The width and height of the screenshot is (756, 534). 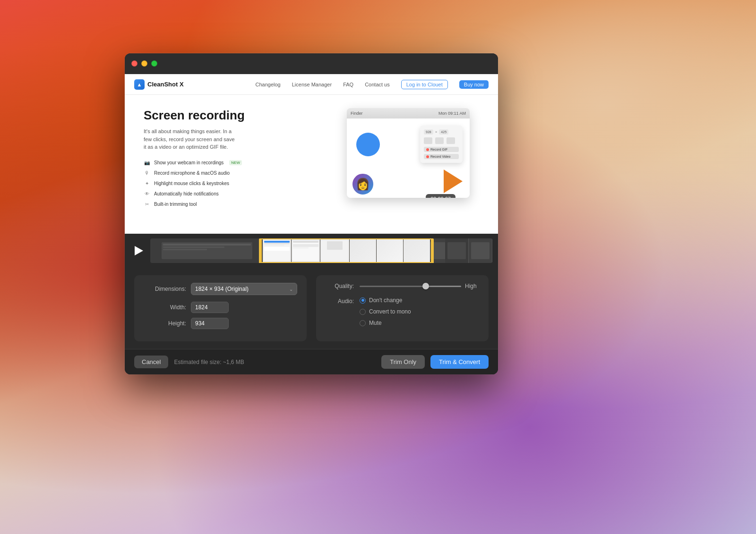 I want to click on feature-3-text: Highlight mouse clicks & keystrokes, so click(x=192, y=183).